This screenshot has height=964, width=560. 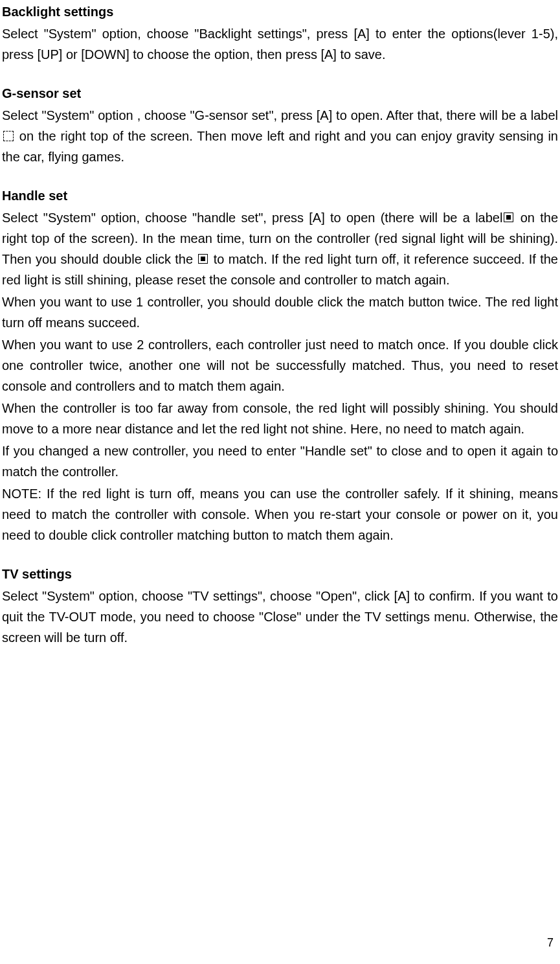 What do you see at coordinates (280, 136) in the screenshot?
I see `gsensor-paragraph: Select "System" option , choose "G-senso…` at bounding box center [280, 136].